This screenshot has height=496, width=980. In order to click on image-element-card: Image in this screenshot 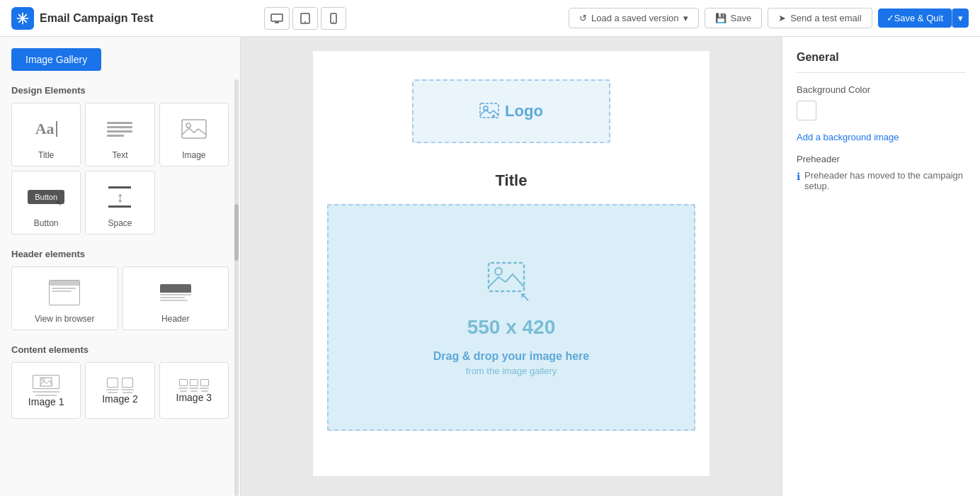, I will do `click(194, 135)`.